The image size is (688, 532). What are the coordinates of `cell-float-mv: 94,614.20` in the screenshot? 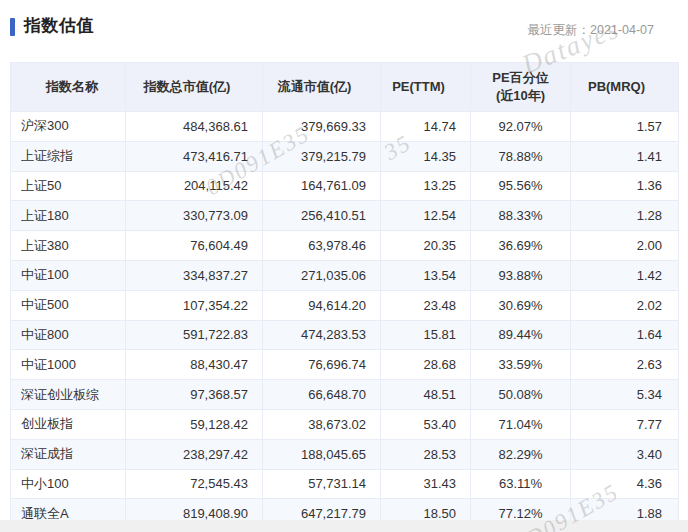 It's located at (322, 305).